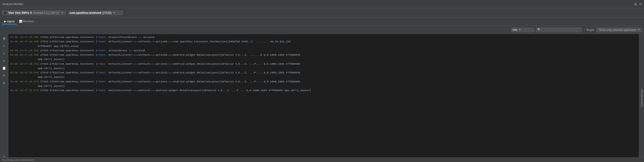  I want to click on level-dropdown-arrow: ▼, so click(520, 30).